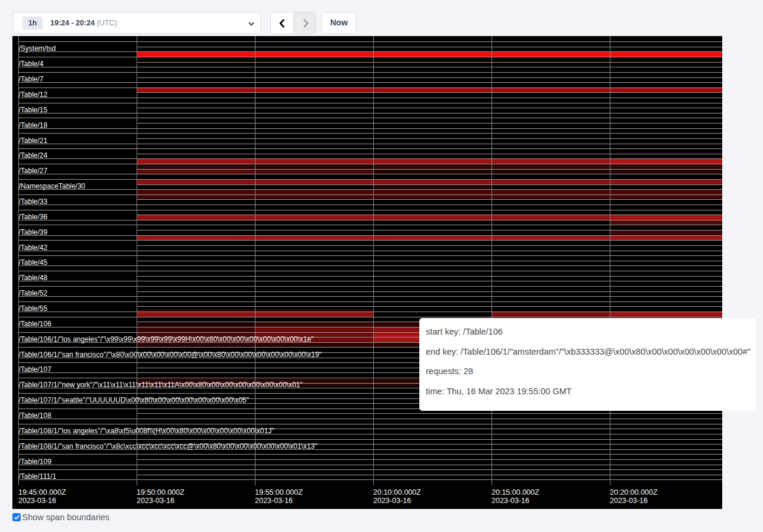 This screenshot has height=532, width=763. What do you see at coordinates (33, 202) in the screenshot?
I see `svg-text: /Table/33` at bounding box center [33, 202].